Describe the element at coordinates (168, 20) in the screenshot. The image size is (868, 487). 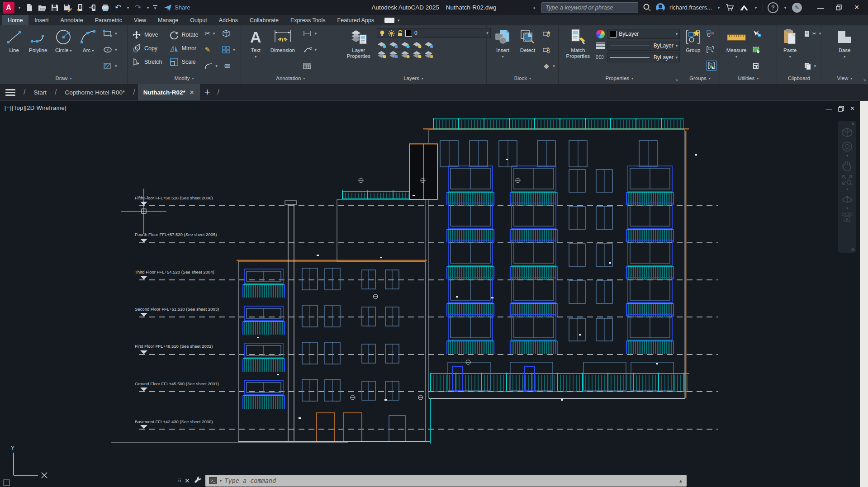
I see `ribbon-tab-manage: Manage` at that location.